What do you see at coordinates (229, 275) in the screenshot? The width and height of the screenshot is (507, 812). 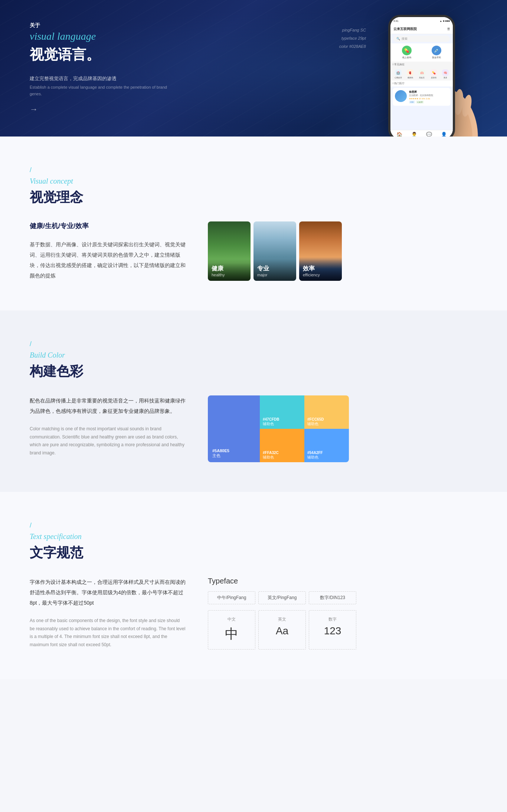 I see `mood-en-healthy: healthy` at bounding box center [229, 275].